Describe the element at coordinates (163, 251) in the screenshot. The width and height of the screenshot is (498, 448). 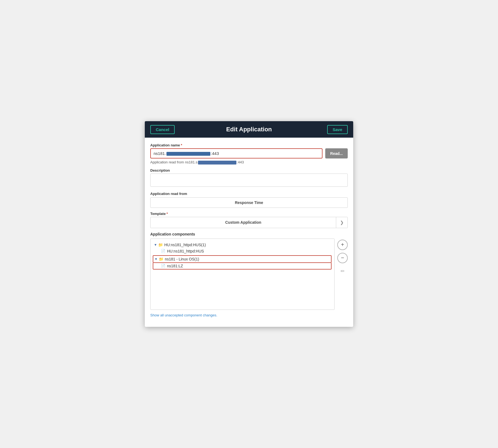
I see `child1-file-icon: 📄` at that location.